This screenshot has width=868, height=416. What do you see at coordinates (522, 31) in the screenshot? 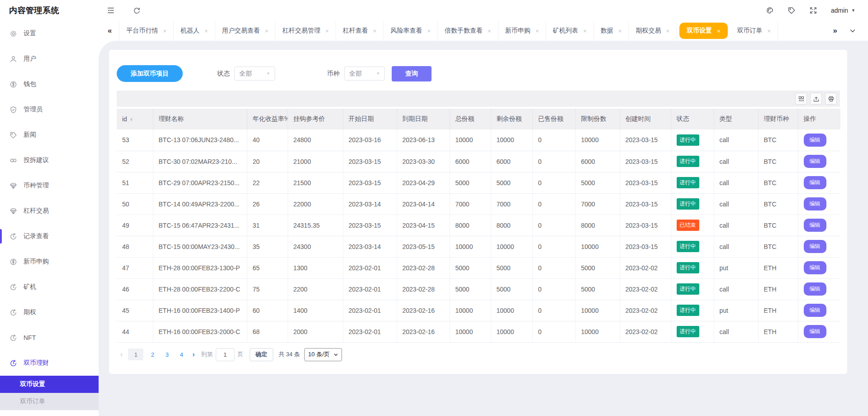
I see `tab-item: 新币申购×` at bounding box center [522, 31].